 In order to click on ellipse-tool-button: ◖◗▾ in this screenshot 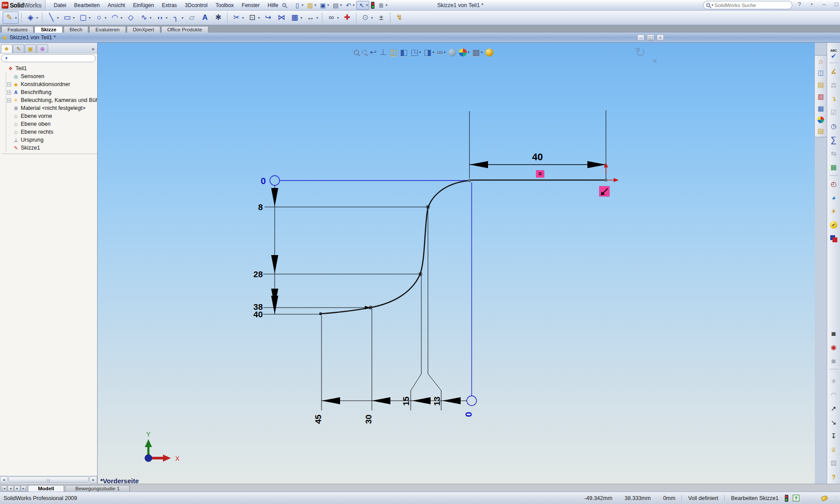, I will do `click(161, 18)`.